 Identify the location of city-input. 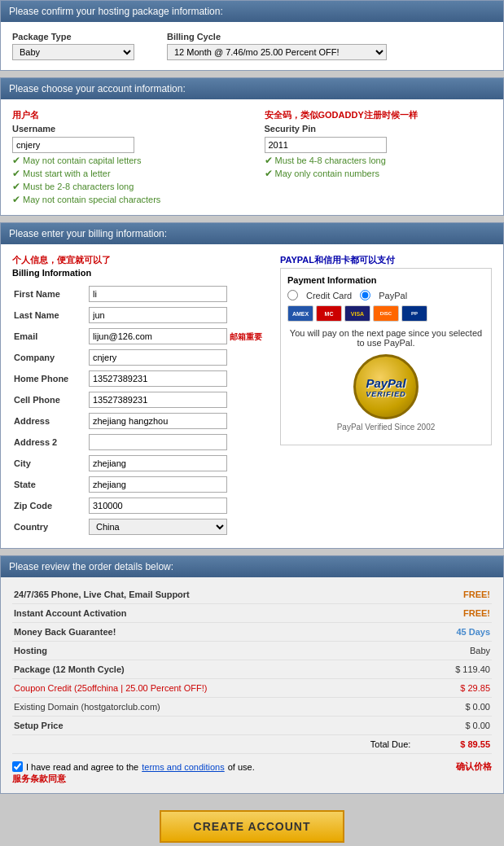
(158, 463).